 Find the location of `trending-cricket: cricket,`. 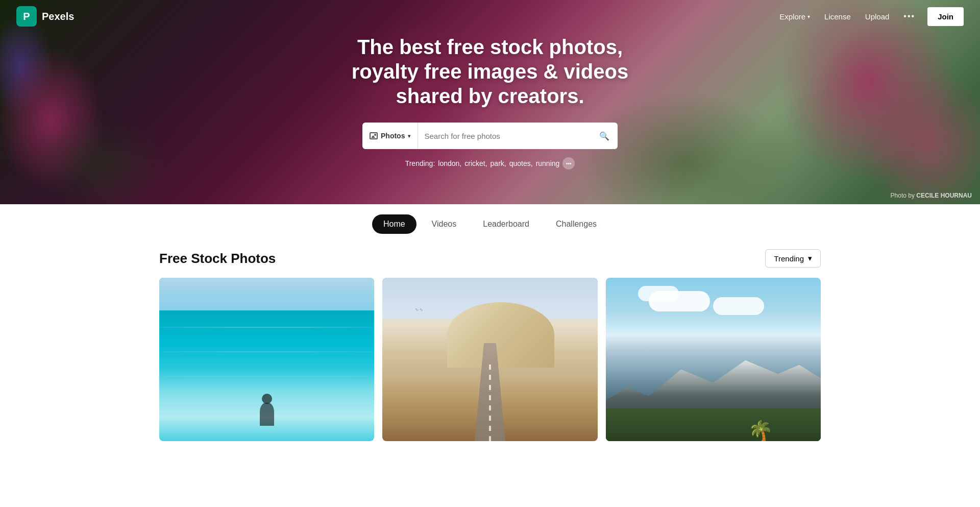

trending-cricket: cricket, is located at coordinates (476, 163).